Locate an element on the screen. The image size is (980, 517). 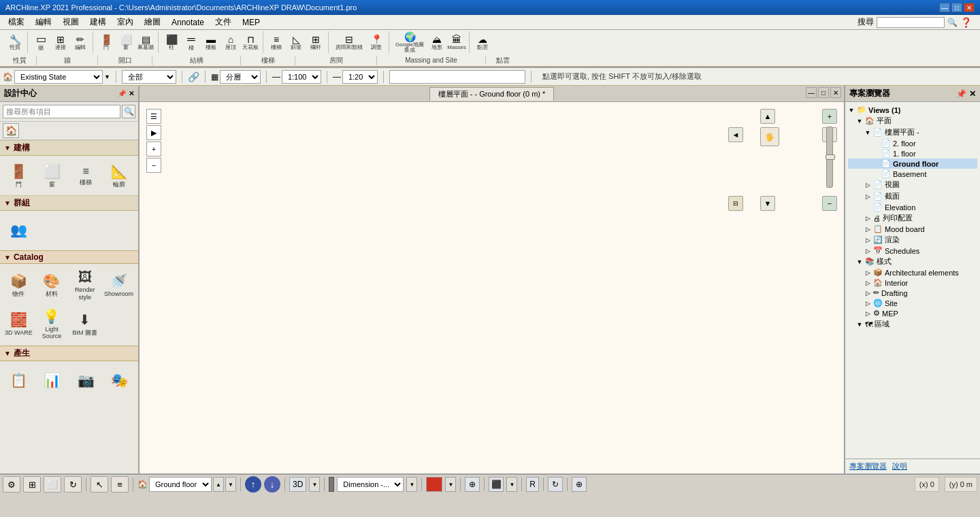
masses-button: 🏛 Masses is located at coordinates (457, 42).